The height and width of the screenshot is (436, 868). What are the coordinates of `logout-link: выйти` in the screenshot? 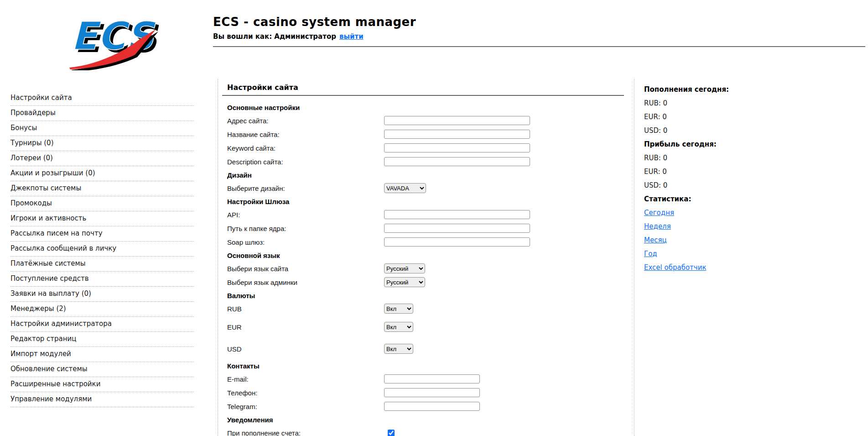 It's located at (351, 37).